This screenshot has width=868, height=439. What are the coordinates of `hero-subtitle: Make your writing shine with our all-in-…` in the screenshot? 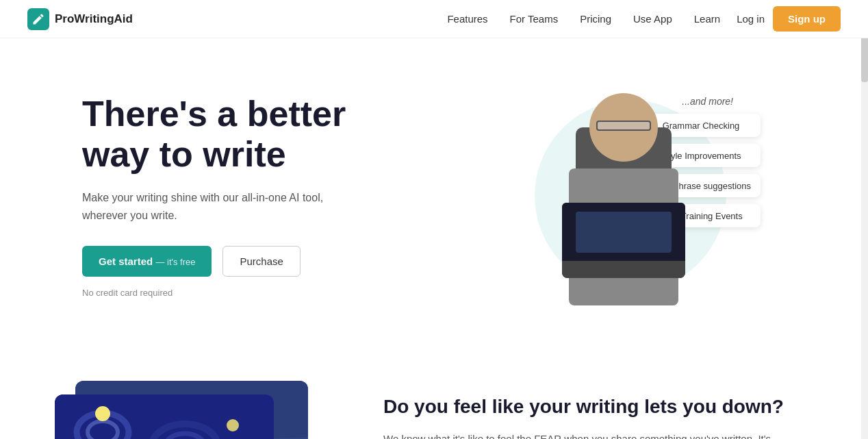 It's located at (219, 207).